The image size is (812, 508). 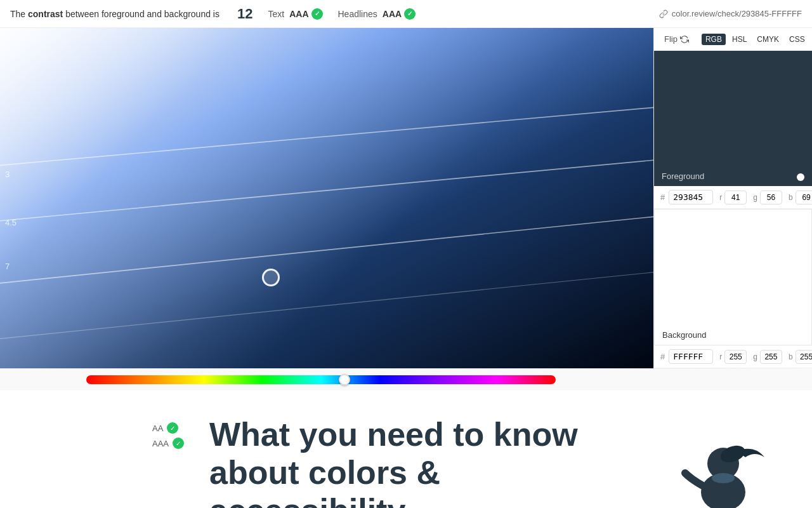 What do you see at coordinates (737, 14) in the screenshot?
I see `url-text: color.review/check/293845-FFFFFF` at bounding box center [737, 14].